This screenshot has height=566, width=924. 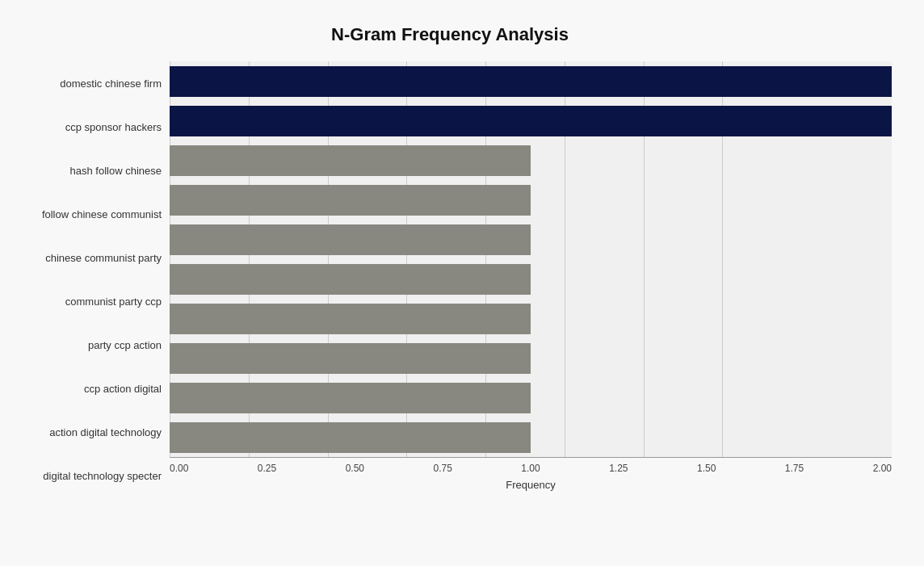 What do you see at coordinates (882, 468) in the screenshot?
I see `x-tick: 2.00` at bounding box center [882, 468].